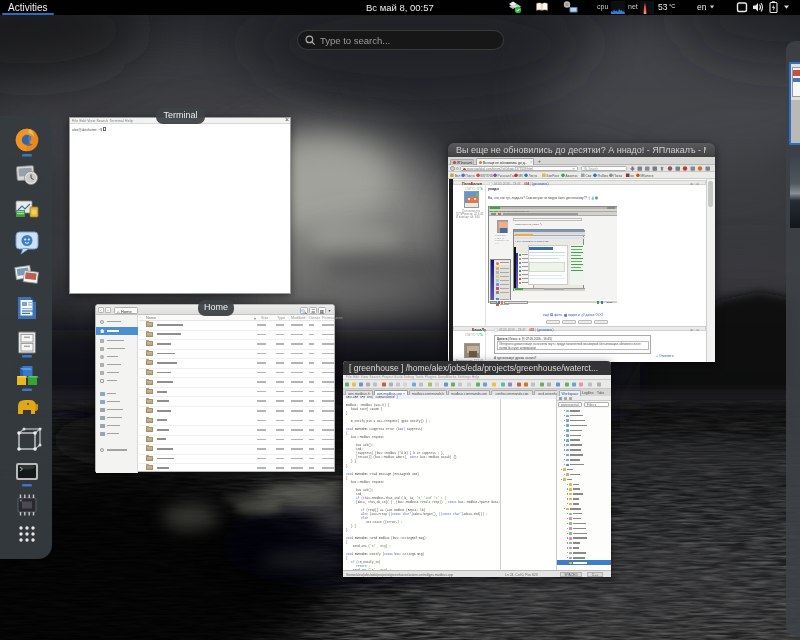 This screenshot has height=640, width=800. What do you see at coordinates (507, 175) in the screenshot?
I see `svg-text: Русская Газ` at bounding box center [507, 175].